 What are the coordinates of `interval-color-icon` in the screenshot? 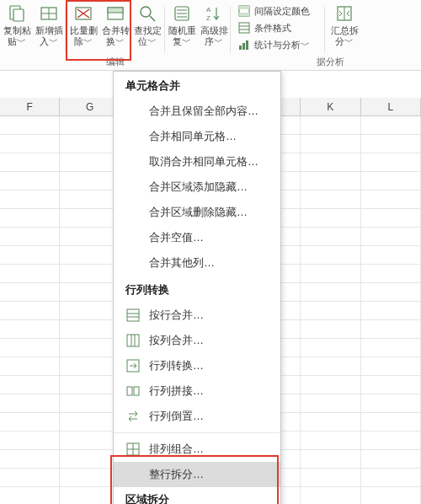 It's located at (244, 11).